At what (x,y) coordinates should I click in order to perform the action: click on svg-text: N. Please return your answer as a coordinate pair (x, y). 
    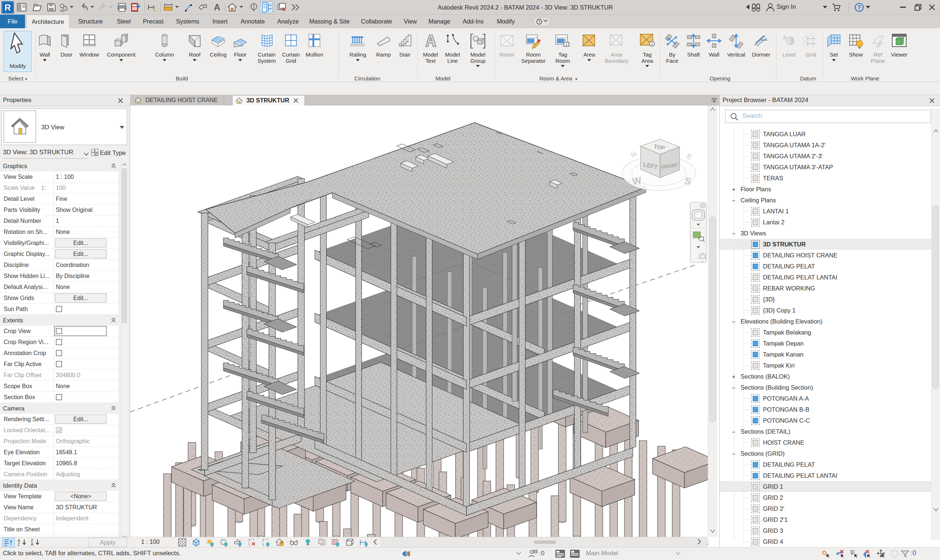
    Looking at the image, I should click on (634, 154).